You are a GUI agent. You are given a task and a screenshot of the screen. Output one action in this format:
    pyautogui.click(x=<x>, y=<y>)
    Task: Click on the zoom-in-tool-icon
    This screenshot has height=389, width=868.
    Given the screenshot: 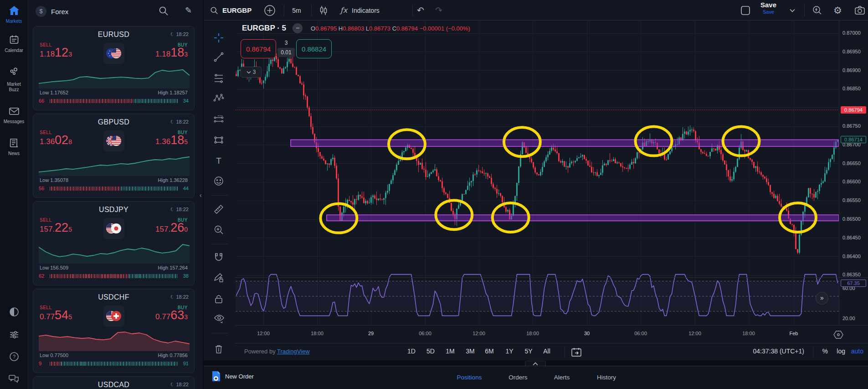 What is the action you would take?
    pyautogui.click(x=219, y=230)
    